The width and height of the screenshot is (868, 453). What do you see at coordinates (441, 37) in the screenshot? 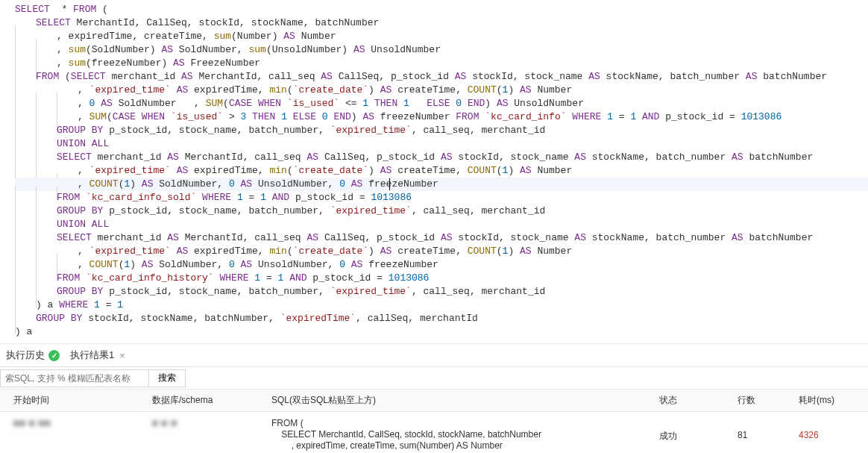
I see `editor-line: , expiredTime, createTime, sum(Number) A…` at bounding box center [441, 37].